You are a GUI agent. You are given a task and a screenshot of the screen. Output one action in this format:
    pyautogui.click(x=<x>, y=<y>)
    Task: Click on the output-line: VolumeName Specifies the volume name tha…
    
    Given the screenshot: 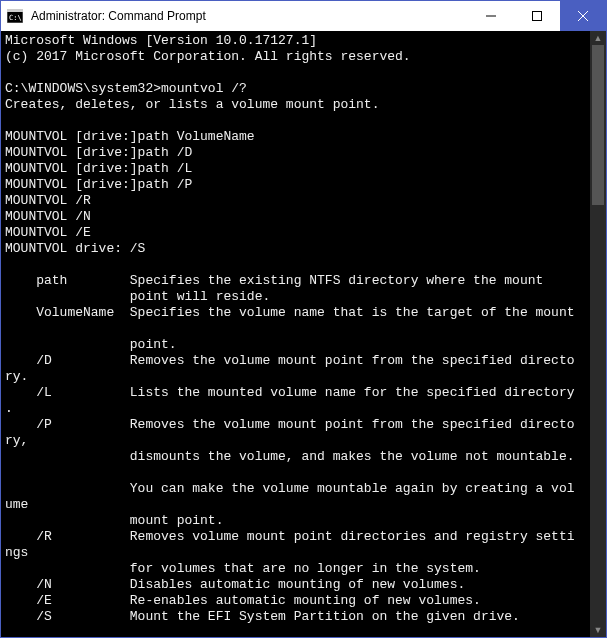 What is the action you would take?
    pyautogui.click(x=290, y=312)
    